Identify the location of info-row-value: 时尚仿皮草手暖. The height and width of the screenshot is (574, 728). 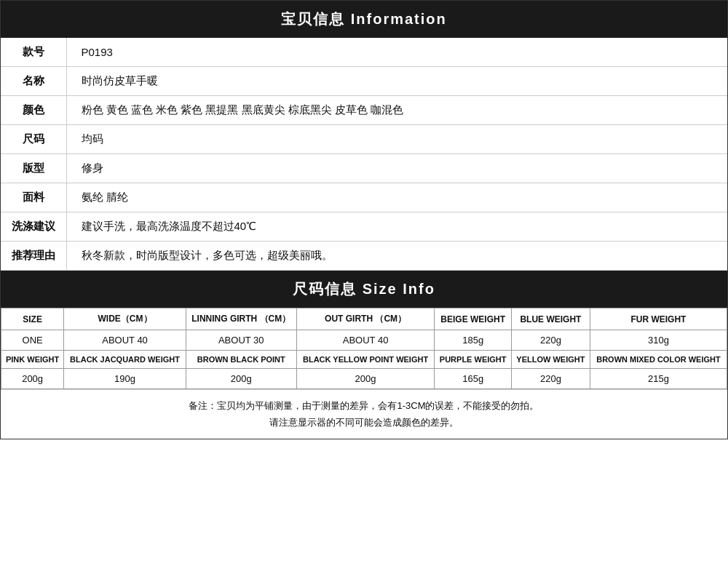
(397, 81).